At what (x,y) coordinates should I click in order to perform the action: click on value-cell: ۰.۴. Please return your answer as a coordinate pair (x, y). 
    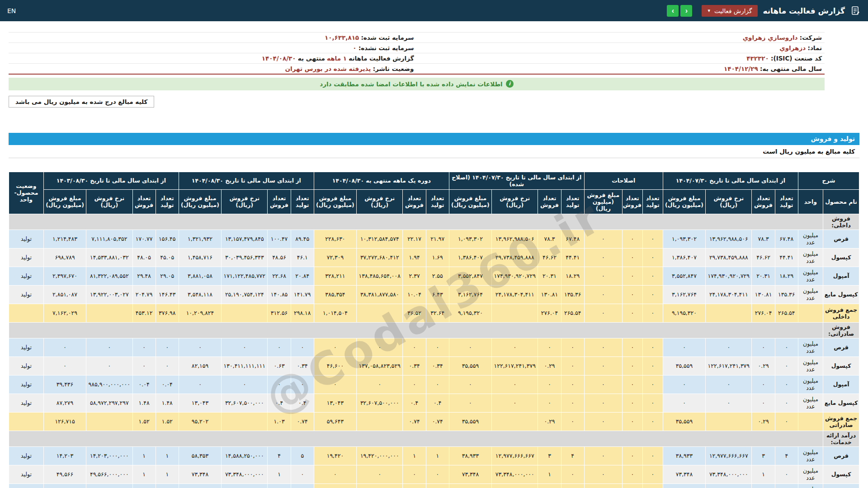
    Looking at the image, I should click on (438, 403).